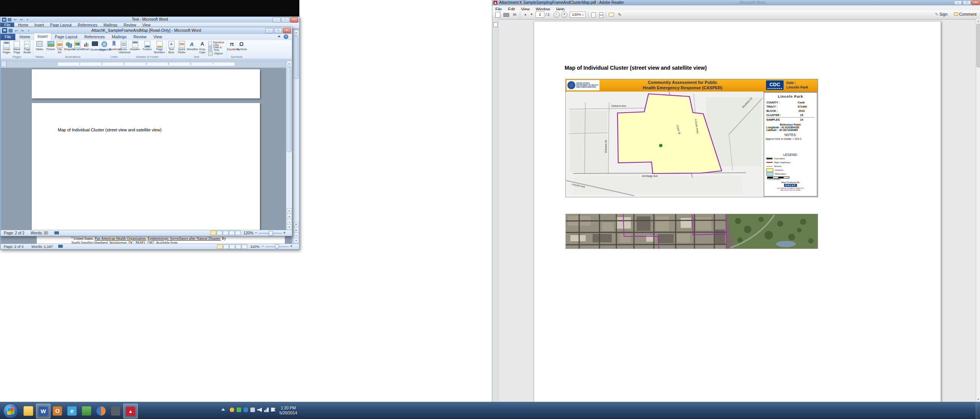  Describe the element at coordinates (248, 233) in the screenshot. I see `zoom-level: 120%` at that location.